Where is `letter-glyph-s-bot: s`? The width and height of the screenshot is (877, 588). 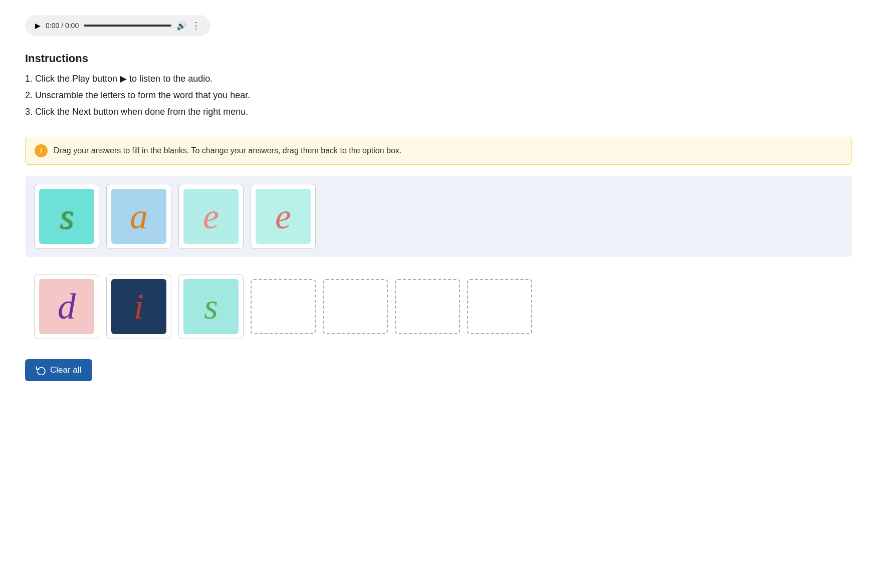 letter-glyph-s-bot: s is located at coordinates (211, 307).